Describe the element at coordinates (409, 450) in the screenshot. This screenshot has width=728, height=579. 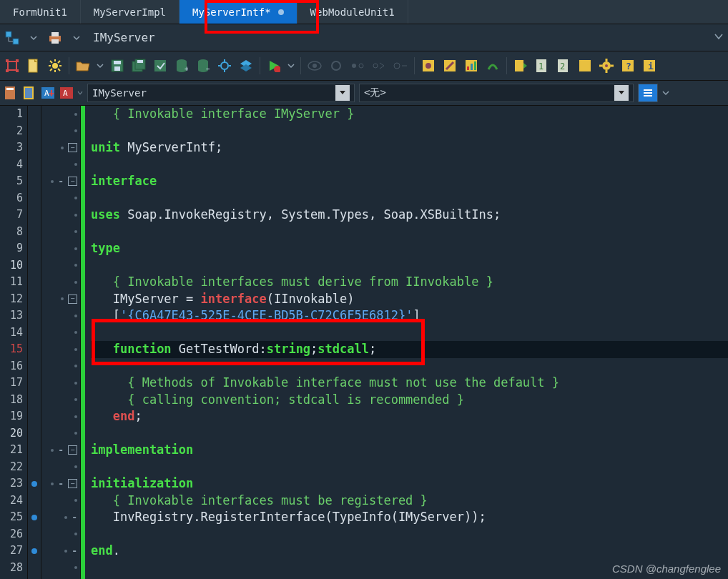
I see `code-line: implementation` at that location.